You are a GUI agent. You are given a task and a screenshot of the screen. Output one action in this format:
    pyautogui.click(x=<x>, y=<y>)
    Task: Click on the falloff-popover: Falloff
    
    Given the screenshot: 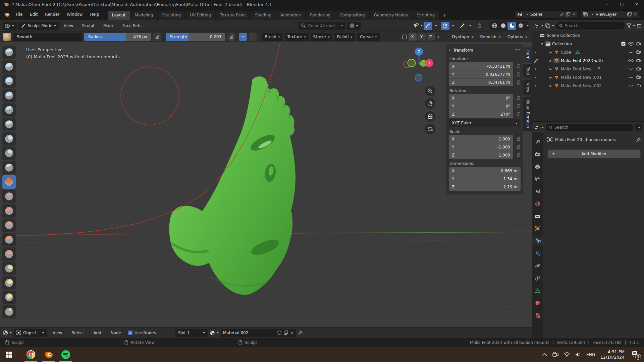 What is the action you would take?
    pyautogui.click(x=345, y=37)
    